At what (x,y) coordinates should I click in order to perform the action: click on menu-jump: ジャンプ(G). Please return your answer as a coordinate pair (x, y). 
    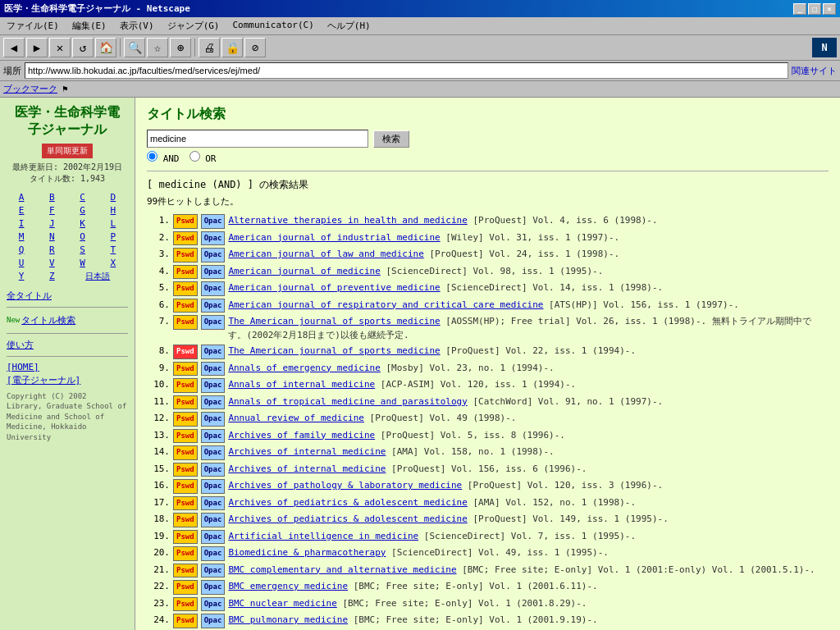
    Looking at the image, I should click on (194, 26).